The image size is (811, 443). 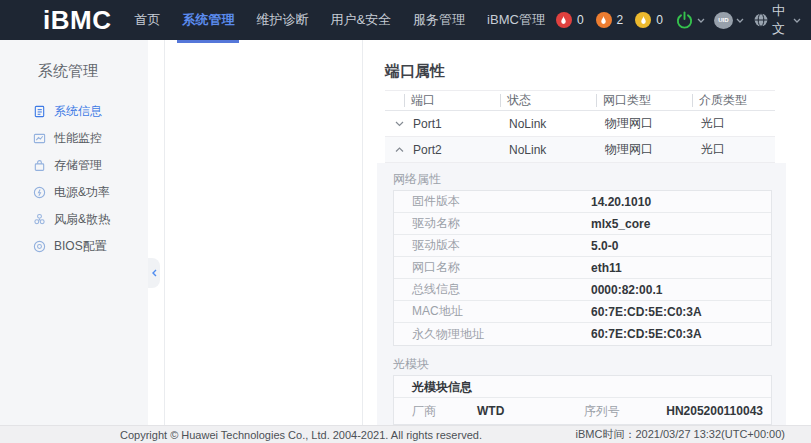 What do you see at coordinates (729, 20) in the screenshot?
I see `uid-indicator-menu: UID` at bounding box center [729, 20].